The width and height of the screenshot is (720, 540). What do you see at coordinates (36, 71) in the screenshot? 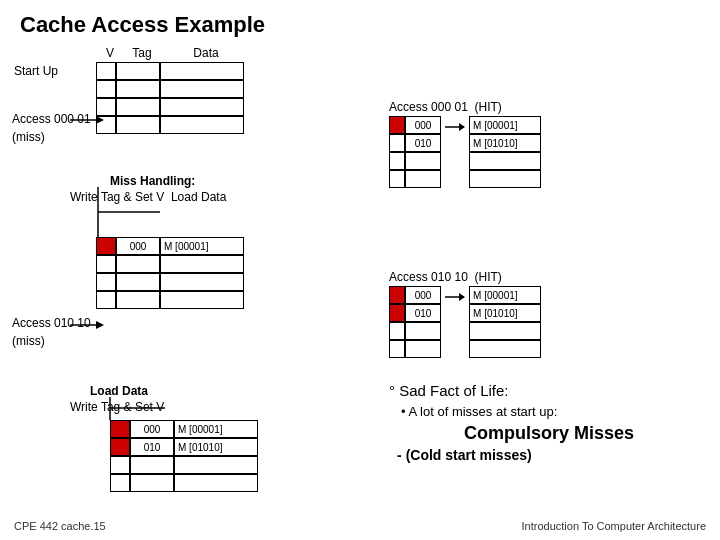
I see `startup-label: Start Up` at bounding box center [36, 71].